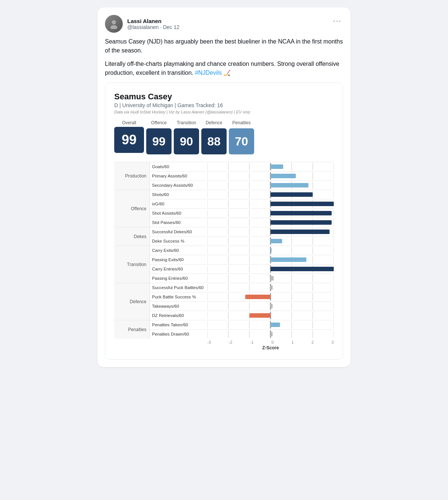  Describe the element at coordinates (179, 214) in the screenshot. I see `metric-label: Shot Assists/60` at that location.